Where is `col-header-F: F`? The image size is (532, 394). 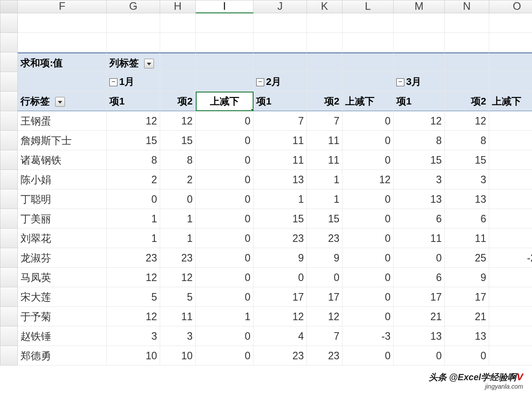
col-header-F: F is located at coordinates (62, 7).